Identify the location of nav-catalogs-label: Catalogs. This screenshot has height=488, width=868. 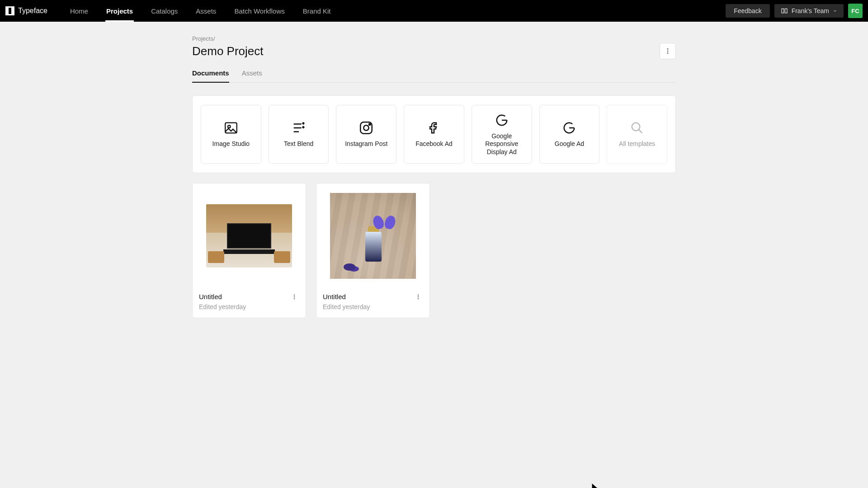
(165, 11).